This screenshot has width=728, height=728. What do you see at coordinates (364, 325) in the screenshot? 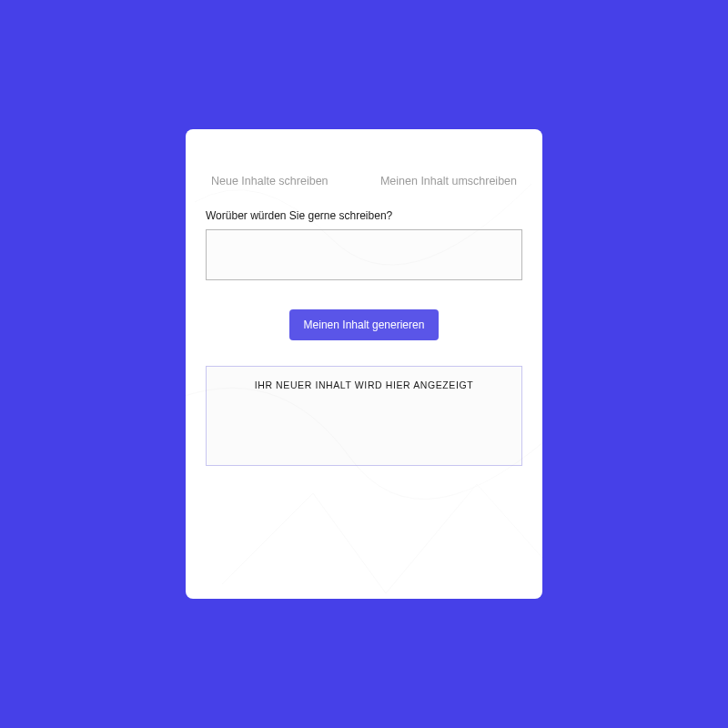
I see `generate-button: Meinen Inhalt generieren` at bounding box center [364, 325].